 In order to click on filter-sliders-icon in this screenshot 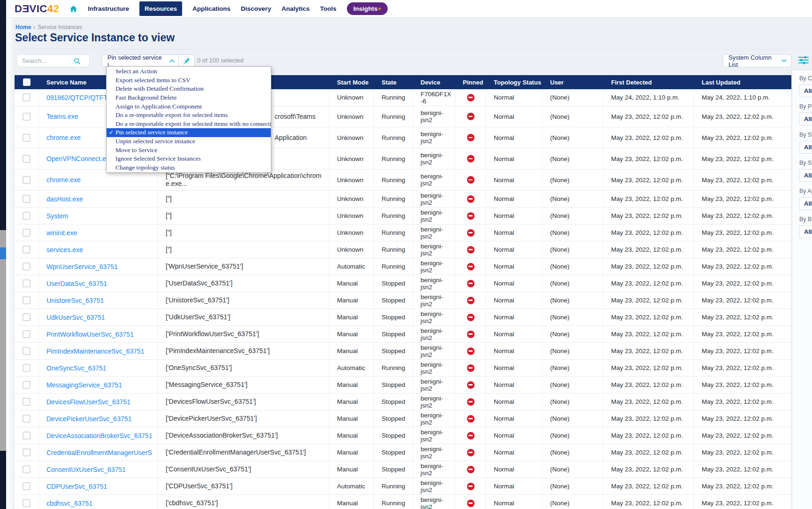, I will do `click(804, 60)`.